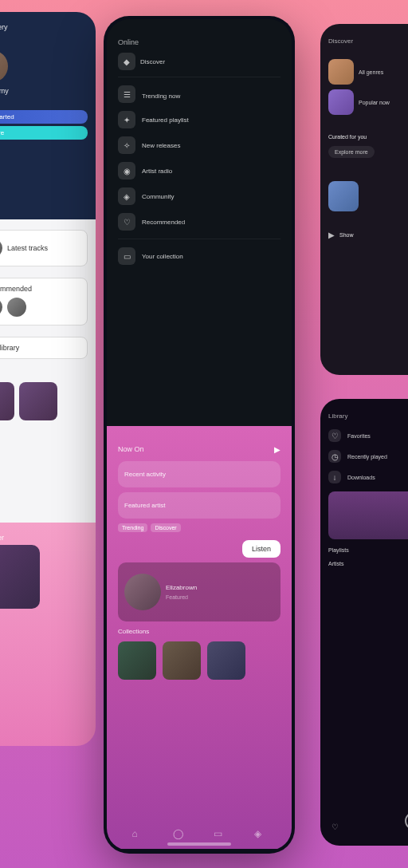 This screenshot has height=868, width=408. What do you see at coordinates (127, 145) in the screenshot?
I see `sparkle-icon: ✧` at bounding box center [127, 145].